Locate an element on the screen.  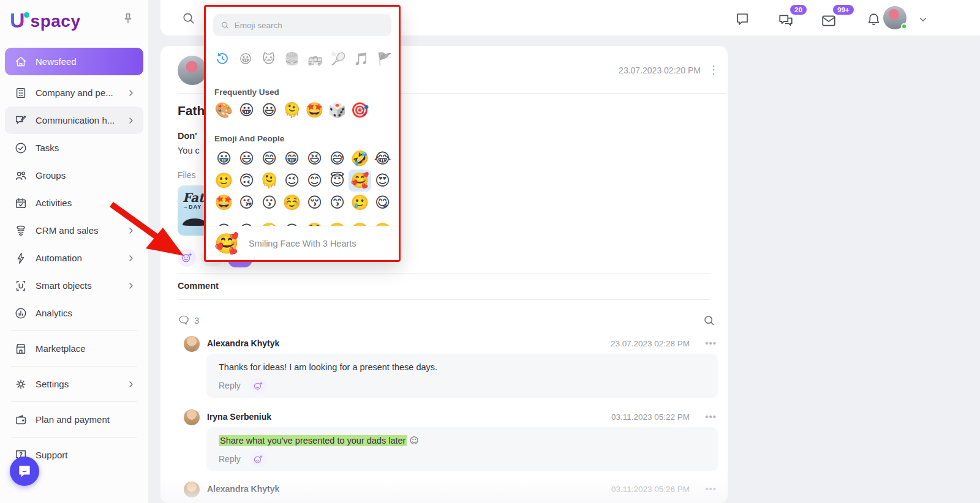
commenter-name: Alexandra Khytyk is located at coordinates (243, 343).